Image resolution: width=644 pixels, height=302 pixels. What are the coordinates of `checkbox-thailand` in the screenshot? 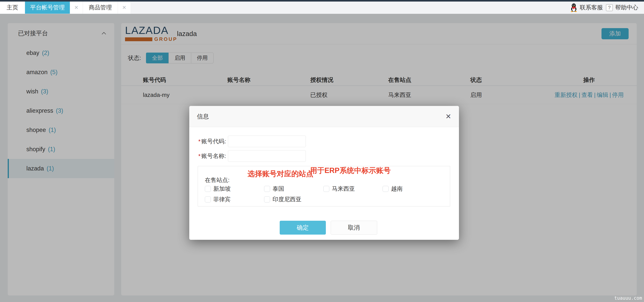 It's located at (267, 189).